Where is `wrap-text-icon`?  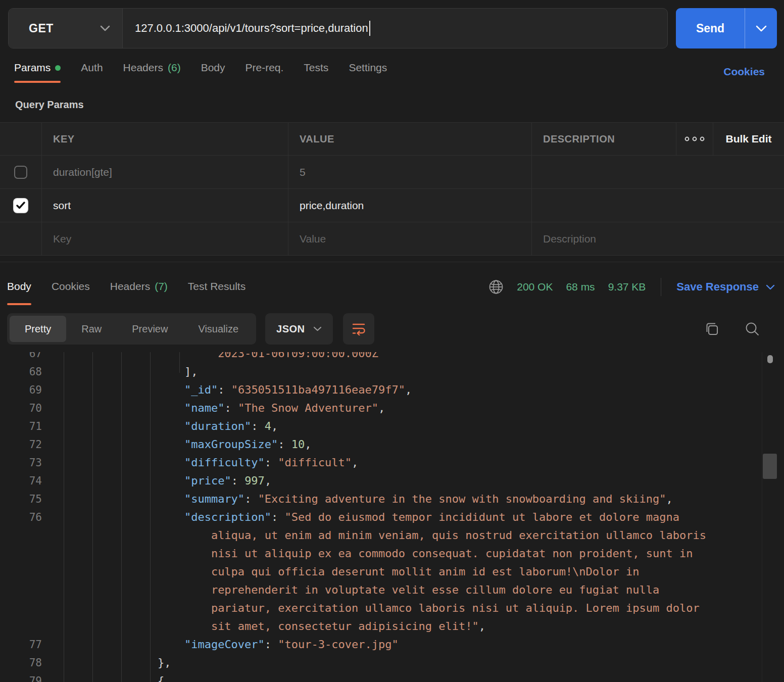 wrap-text-icon is located at coordinates (359, 329).